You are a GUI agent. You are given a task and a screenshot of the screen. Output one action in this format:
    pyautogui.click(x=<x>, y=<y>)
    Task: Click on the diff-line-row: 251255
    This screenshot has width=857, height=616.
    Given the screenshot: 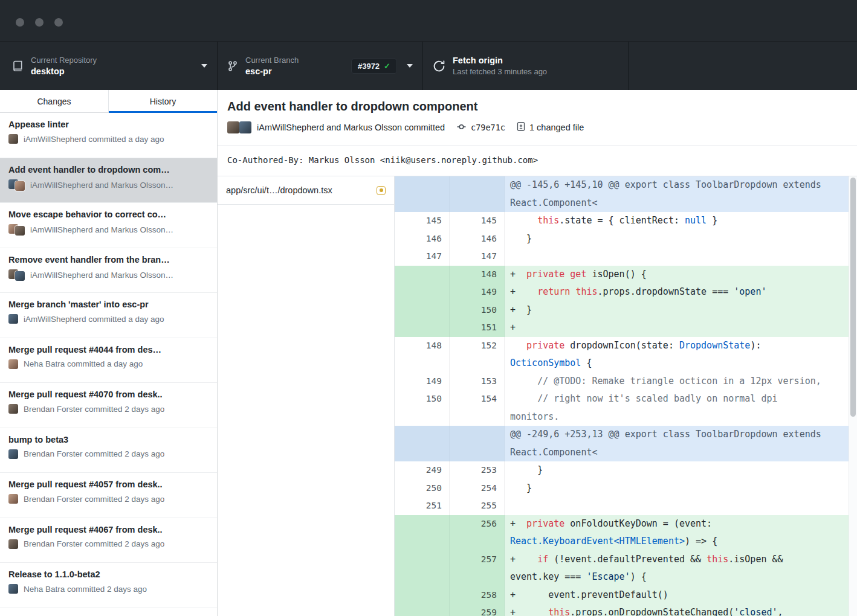 What is the action you would take?
    pyautogui.click(x=626, y=506)
    